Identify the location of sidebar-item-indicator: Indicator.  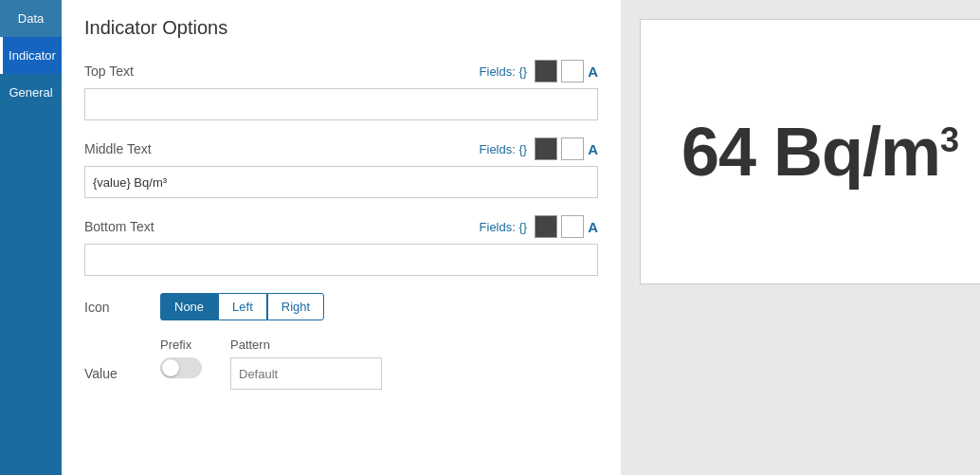
(30, 55).